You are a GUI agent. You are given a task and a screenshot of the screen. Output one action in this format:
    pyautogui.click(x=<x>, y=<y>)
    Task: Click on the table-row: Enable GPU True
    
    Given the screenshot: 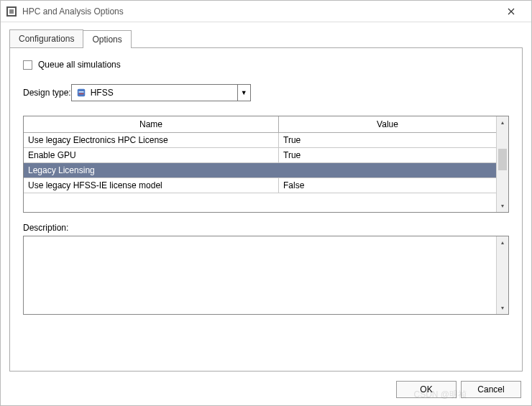 What is the action you would take?
    pyautogui.click(x=260, y=155)
    